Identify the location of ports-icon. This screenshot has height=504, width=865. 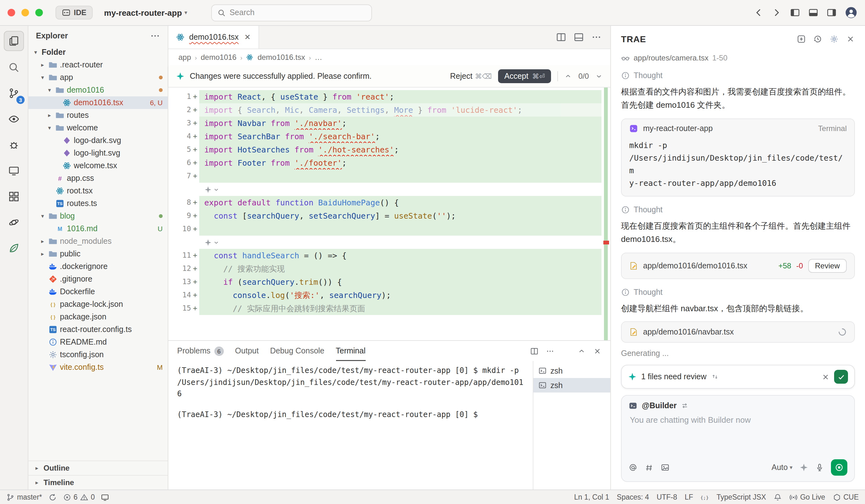
(105, 497).